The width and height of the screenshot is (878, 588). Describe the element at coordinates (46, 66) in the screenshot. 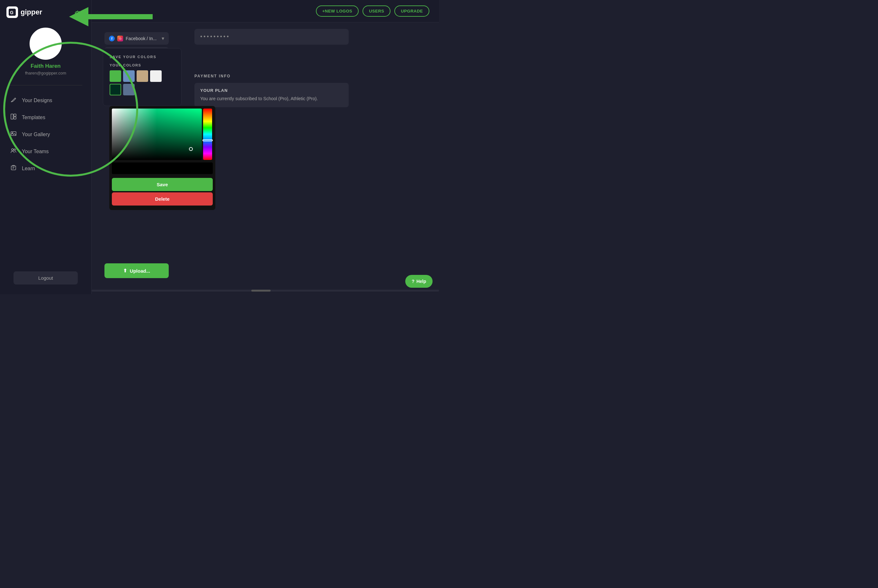

I see `user-name: Faith Haren` at that location.